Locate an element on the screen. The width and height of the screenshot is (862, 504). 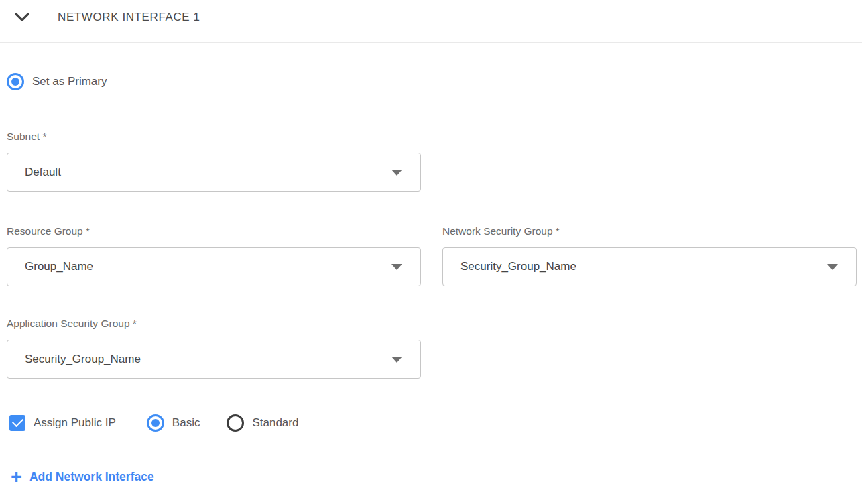
network-security-group-label: Network Security Group * is located at coordinates (650, 231).